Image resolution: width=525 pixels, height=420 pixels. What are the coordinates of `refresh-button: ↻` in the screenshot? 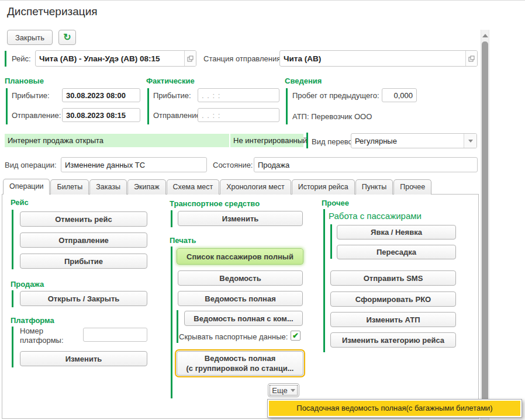 It's located at (67, 37).